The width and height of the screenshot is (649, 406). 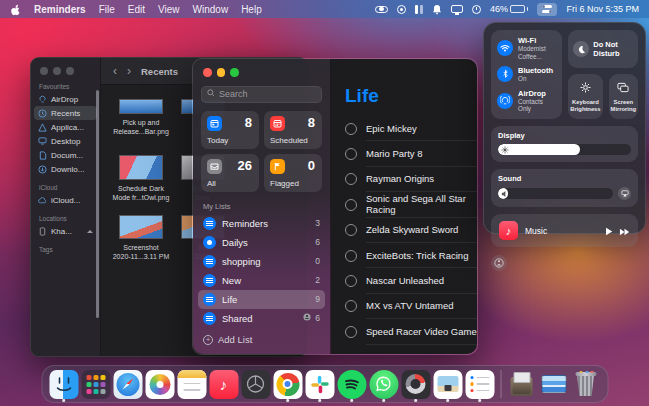 I want to click on sidebar-scrollbar, so click(x=98, y=204).